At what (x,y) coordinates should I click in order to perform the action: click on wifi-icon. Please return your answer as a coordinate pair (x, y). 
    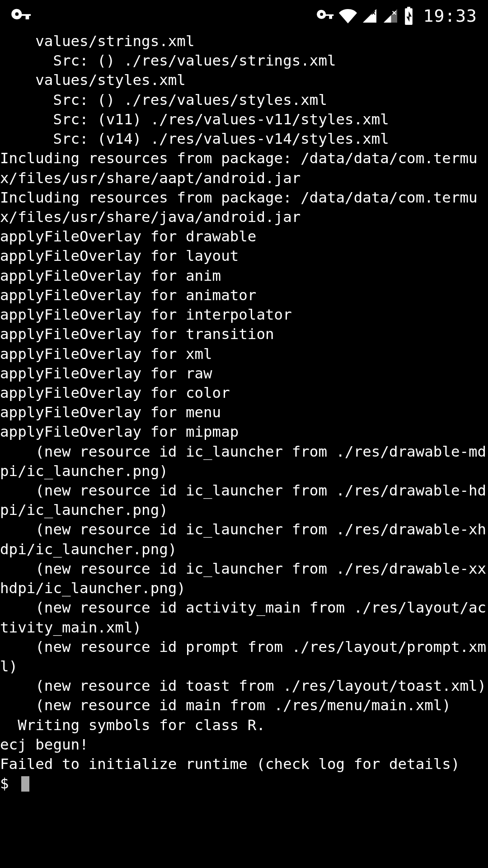
    Looking at the image, I should click on (348, 16).